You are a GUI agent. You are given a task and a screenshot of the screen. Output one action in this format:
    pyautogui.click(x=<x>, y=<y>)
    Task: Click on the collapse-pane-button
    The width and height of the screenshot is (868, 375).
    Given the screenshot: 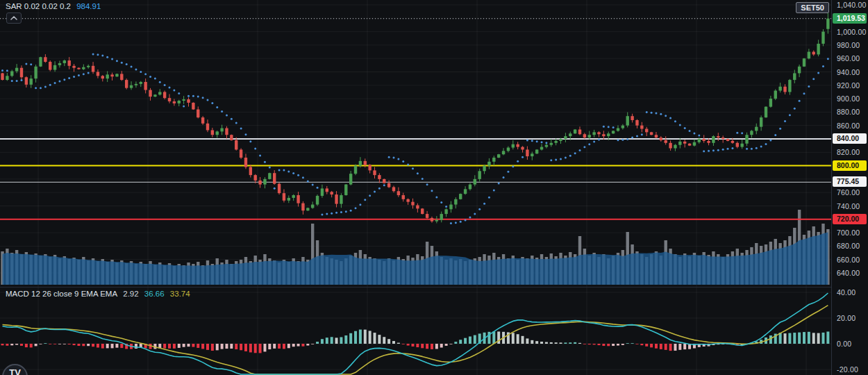 What is the action you would take?
    pyautogui.click(x=14, y=18)
    